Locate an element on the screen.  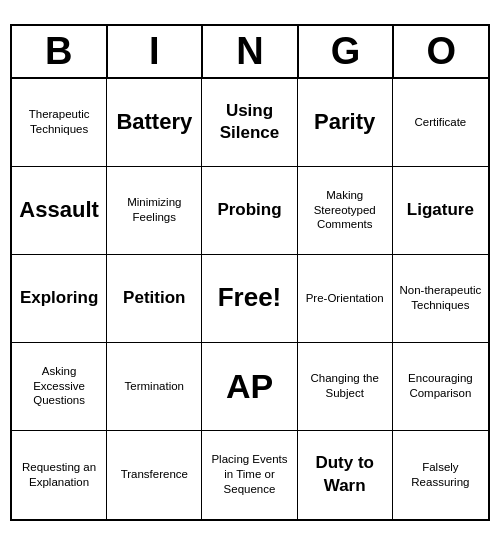
bingo-cell-11: Petition is located at coordinates (154, 299).